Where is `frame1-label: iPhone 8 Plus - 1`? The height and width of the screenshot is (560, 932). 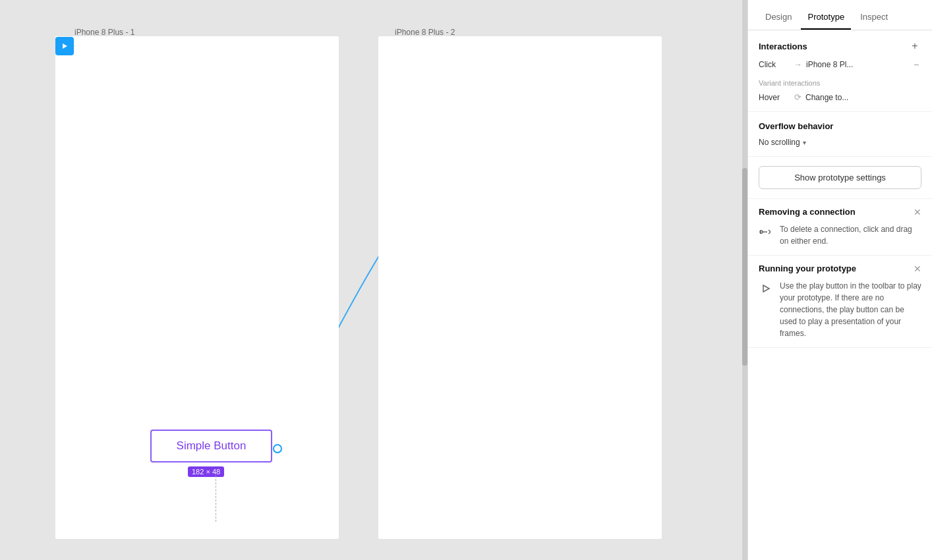
frame1-label: iPhone 8 Plus - 1 is located at coordinates (104, 32).